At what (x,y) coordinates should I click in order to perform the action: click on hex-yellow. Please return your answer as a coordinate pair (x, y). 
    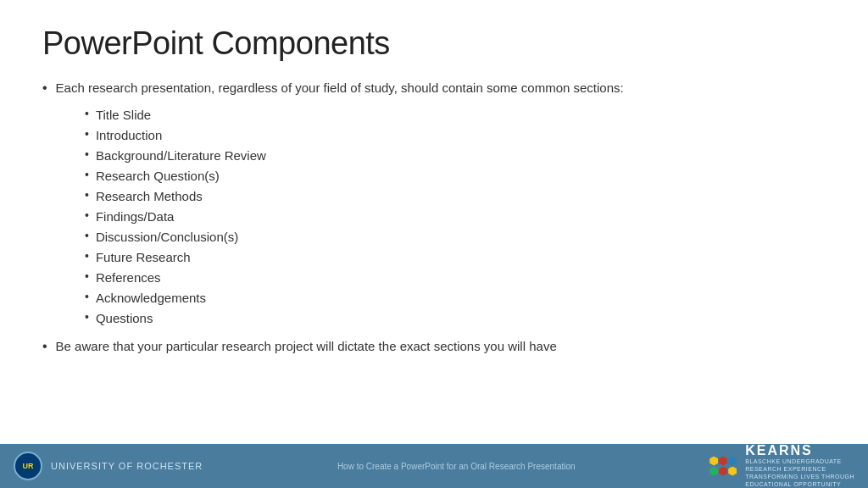
    Looking at the image, I should click on (714, 461).